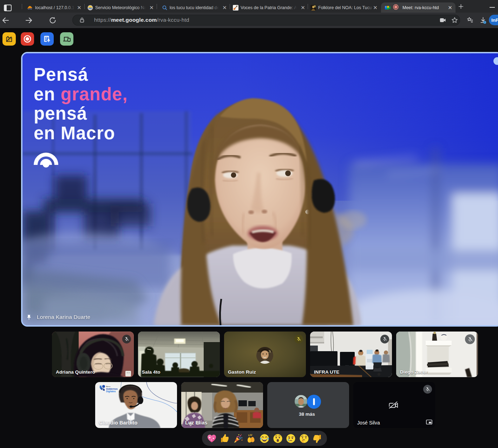 This screenshot has height=448, width=498. What do you see at coordinates (111, 392) in the screenshot?
I see `svg-text: Digitales` at bounding box center [111, 392].